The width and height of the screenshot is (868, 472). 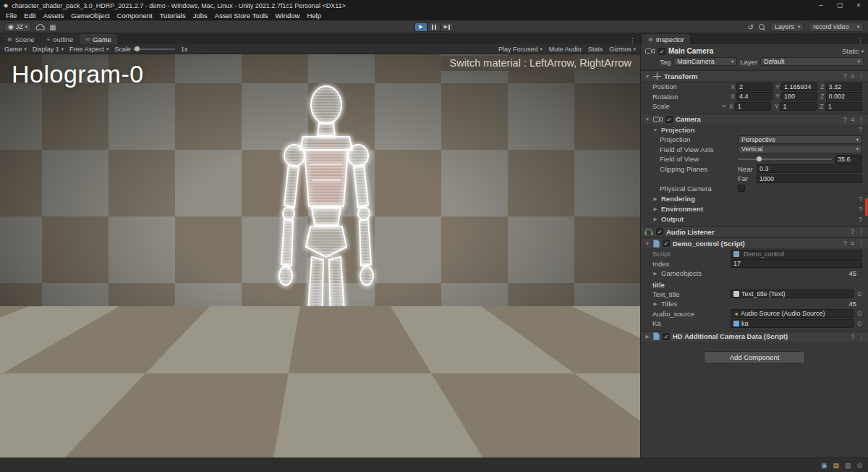 I want to click on physical-camera-checkbox, so click(x=741, y=188).